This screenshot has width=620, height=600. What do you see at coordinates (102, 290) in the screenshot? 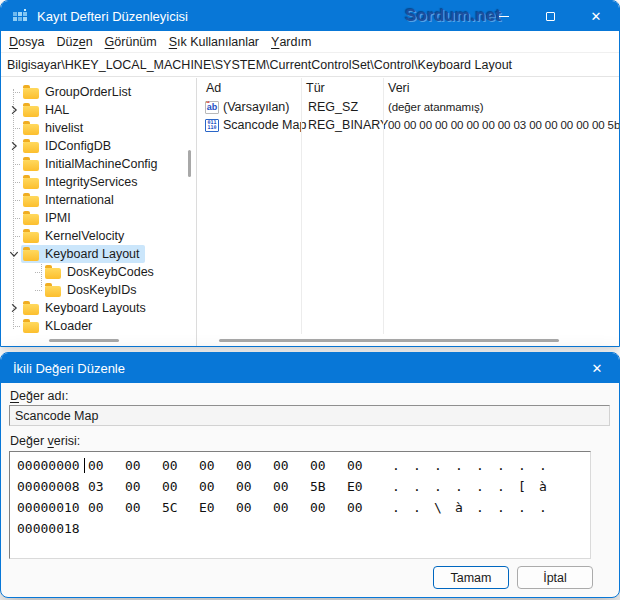
I see `tree-item-label: DosKeybIDs` at bounding box center [102, 290].